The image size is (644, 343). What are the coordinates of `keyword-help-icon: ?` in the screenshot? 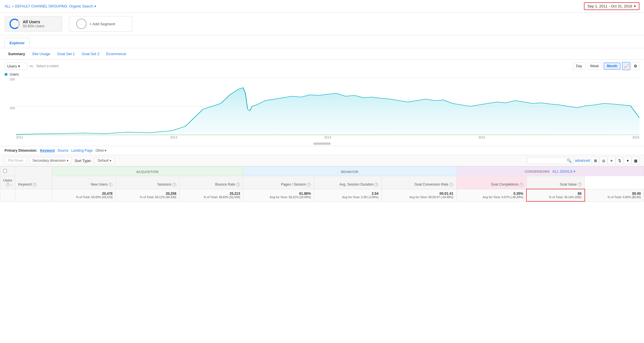 It's located at (34, 185).